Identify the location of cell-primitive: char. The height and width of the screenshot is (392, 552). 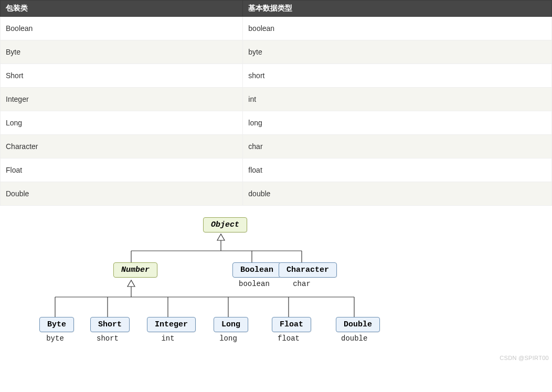
(398, 147).